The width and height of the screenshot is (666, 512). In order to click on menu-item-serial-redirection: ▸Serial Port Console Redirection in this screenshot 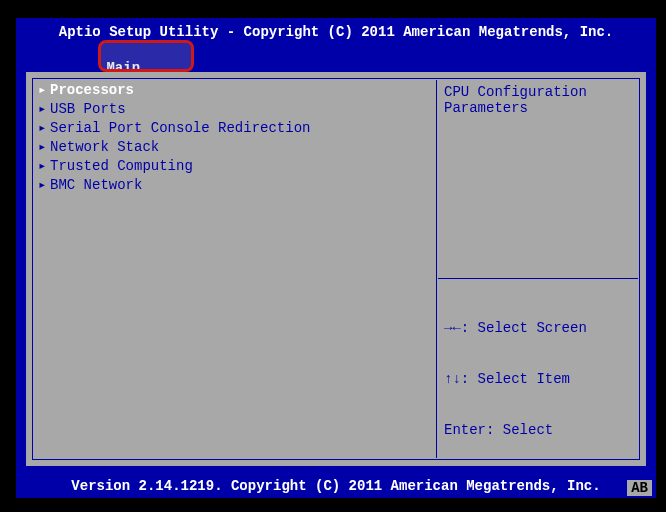, I will do `click(235, 128)`.